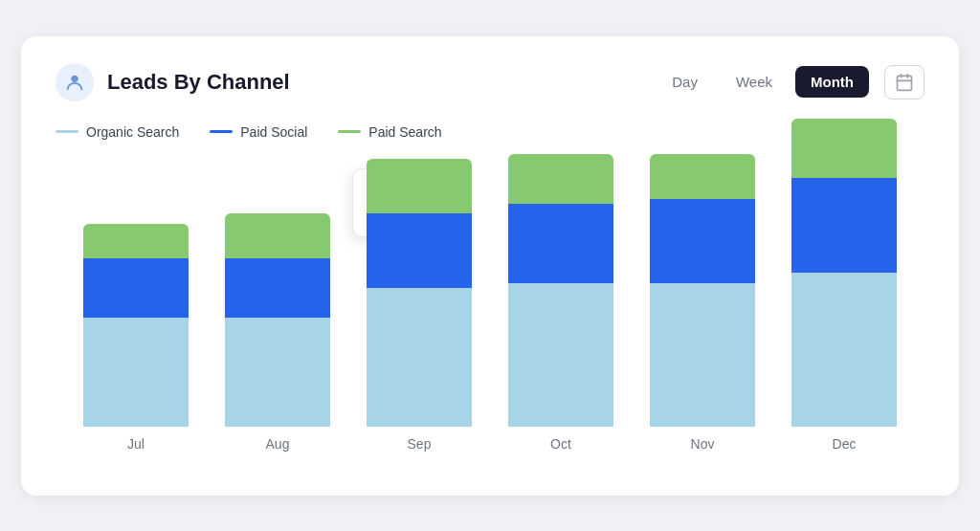 The image size is (980, 531). What do you see at coordinates (132, 132) in the screenshot?
I see `organic-search-label: Organic Search` at bounding box center [132, 132].